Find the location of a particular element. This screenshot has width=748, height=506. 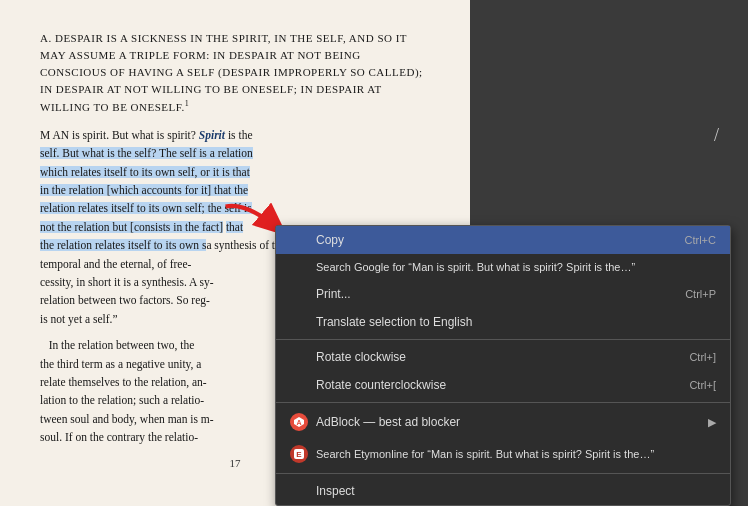

menu-item-rotate-ccw: Rotate counterclockwiseCtrl+[ is located at coordinates (503, 385).